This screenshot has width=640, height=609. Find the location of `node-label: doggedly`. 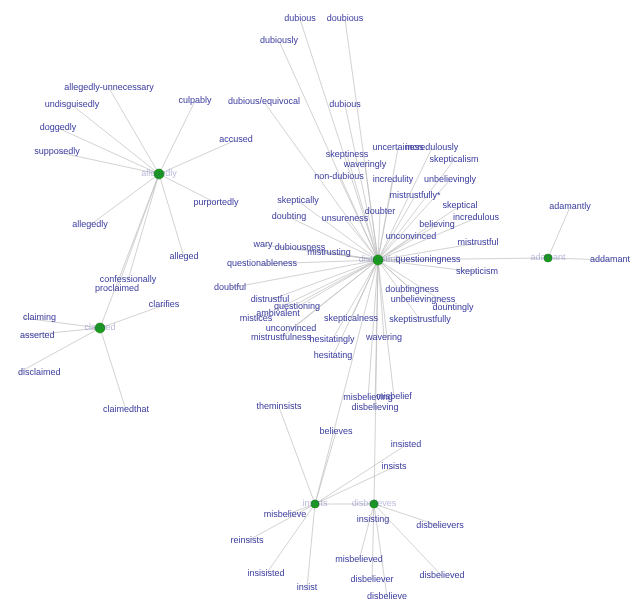

node-label: doggedly is located at coordinates (58, 127).